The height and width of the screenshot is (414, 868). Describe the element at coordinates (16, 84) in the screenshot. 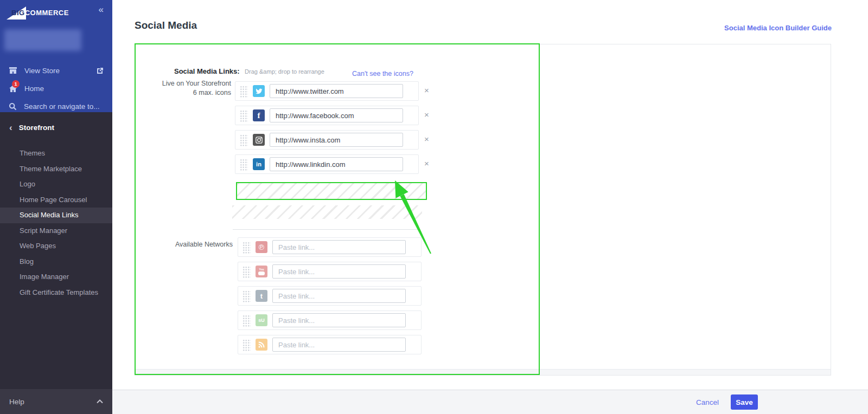

I see `home-notification-badge: 1` at that location.